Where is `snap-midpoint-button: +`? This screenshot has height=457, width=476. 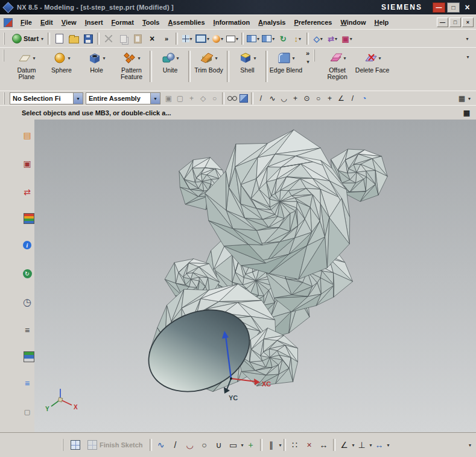 snap-midpoint-button: + is located at coordinates (192, 98).